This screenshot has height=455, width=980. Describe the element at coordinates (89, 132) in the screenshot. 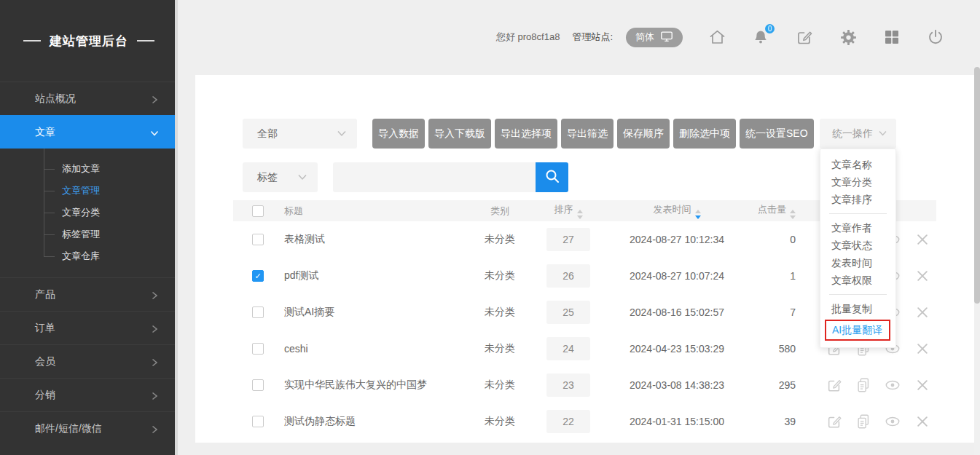

I see `sidebar-item-articles: 文章` at that location.